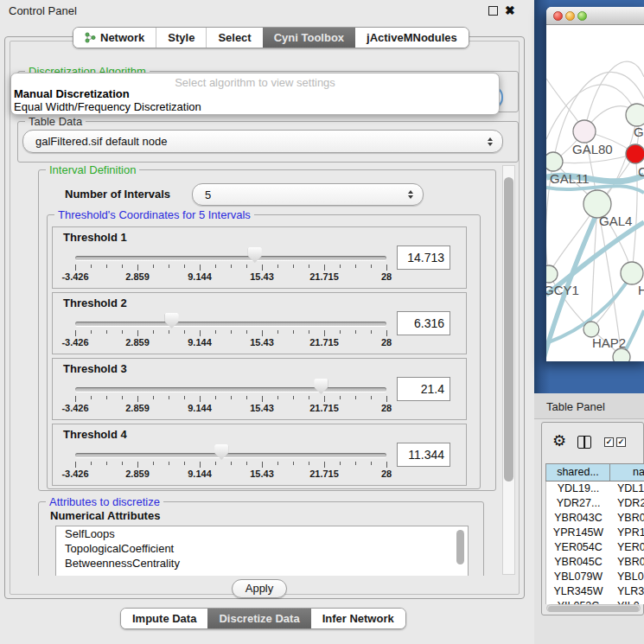  I want to click on attribute-item-selfloops: SelfLoops, so click(262, 534).